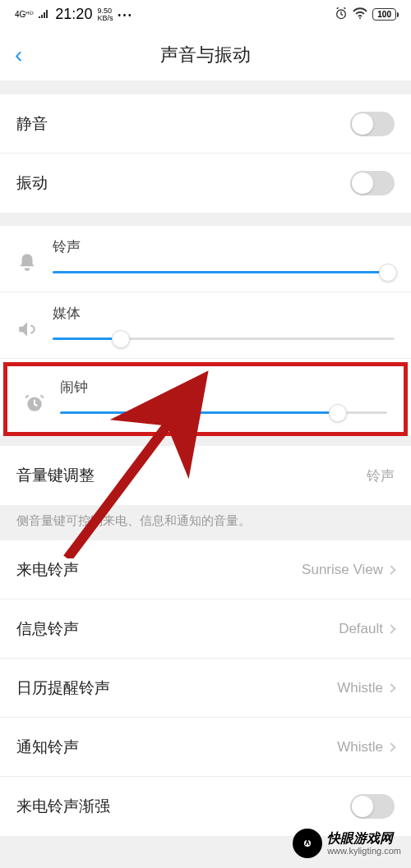 The width and height of the screenshot is (411, 868). I want to click on media-slider, so click(224, 338).